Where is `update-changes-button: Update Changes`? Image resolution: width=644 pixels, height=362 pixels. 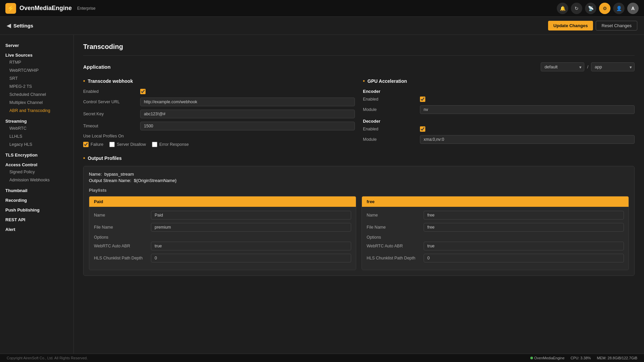 update-changes-button: Update Changes is located at coordinates (571, 25).